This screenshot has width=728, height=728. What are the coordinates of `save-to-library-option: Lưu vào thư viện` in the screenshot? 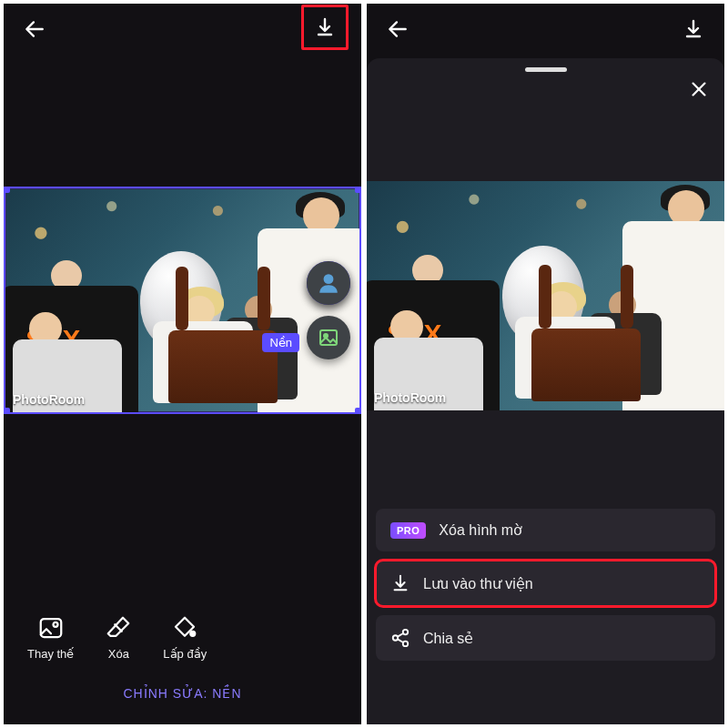 It's located at (546, 583).